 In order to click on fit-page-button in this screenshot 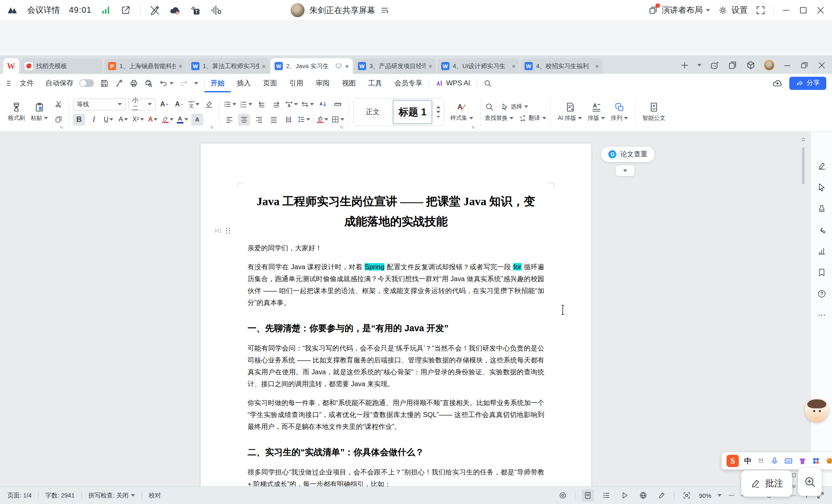, I will do `click(687, 495)`.